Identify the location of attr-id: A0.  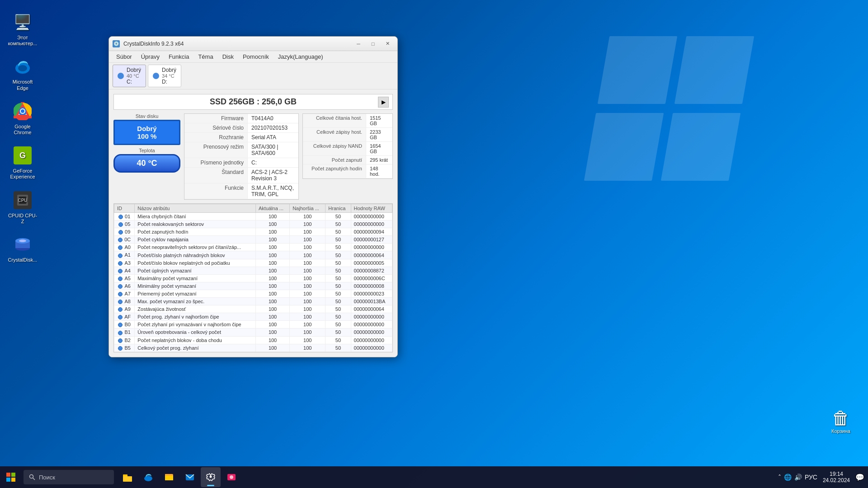
(125, 248).